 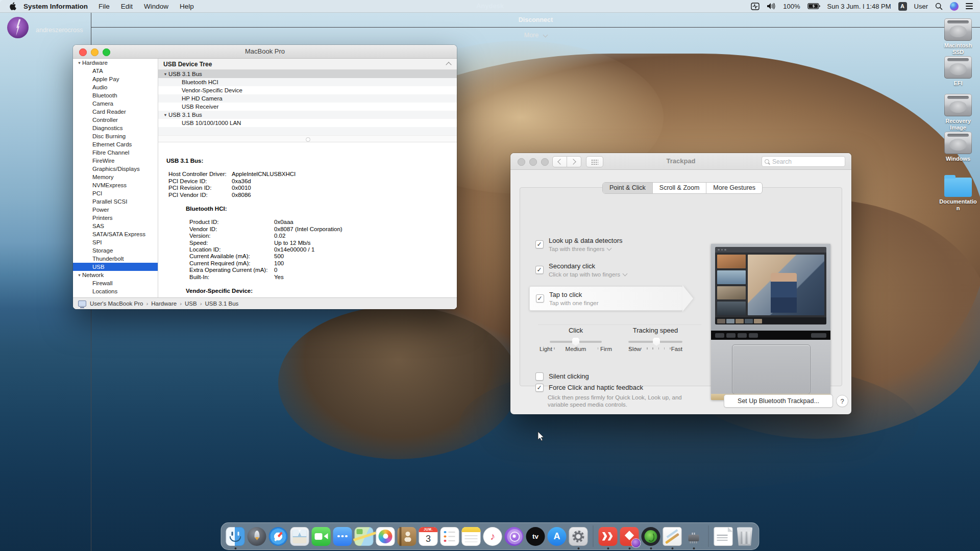 What do you see at coordinates (364, 537) in the screenshot?
I see `dock-icon-maps` at bounding box center [364, 537].